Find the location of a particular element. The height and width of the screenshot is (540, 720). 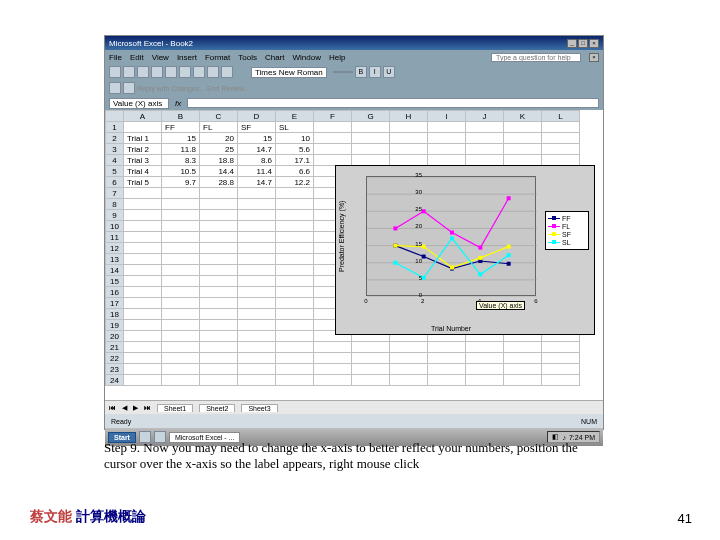

cell: SF is located at coordinates (257, 128).